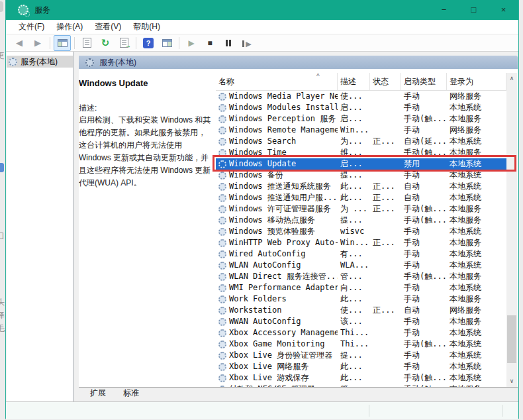  What do you see at coordinates (277, 355) in the screenshot?
I see `service-name-cell: Xbox Live 身份验证管理器` at bounding box center [277, 355].